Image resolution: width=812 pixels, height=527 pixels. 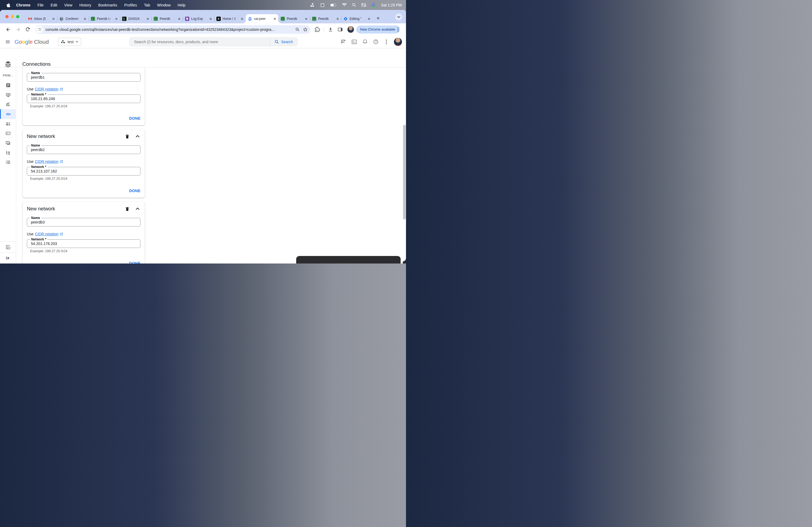 What do you see at coordinates (28, 29) in the screenshot?
I see `reload-button` at bounding box center [28, 29].